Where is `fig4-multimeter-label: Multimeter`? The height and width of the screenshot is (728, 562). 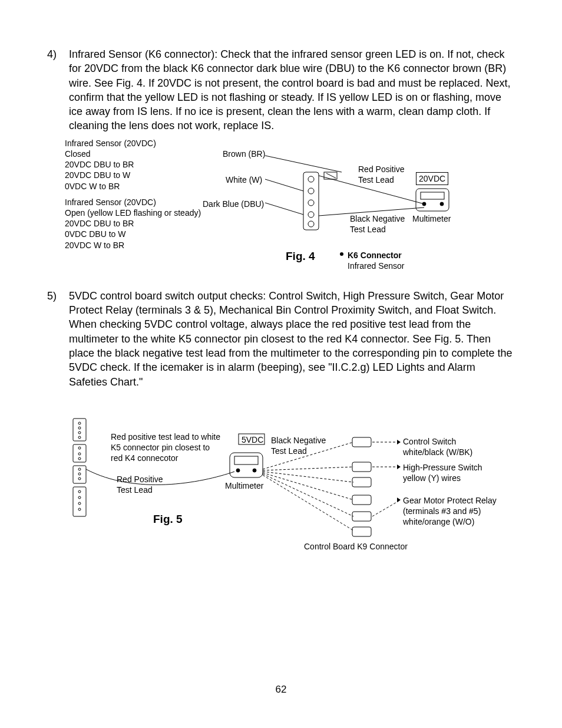 fig4-multimeter-label: Multimeter is located at coordinates (431, 219).